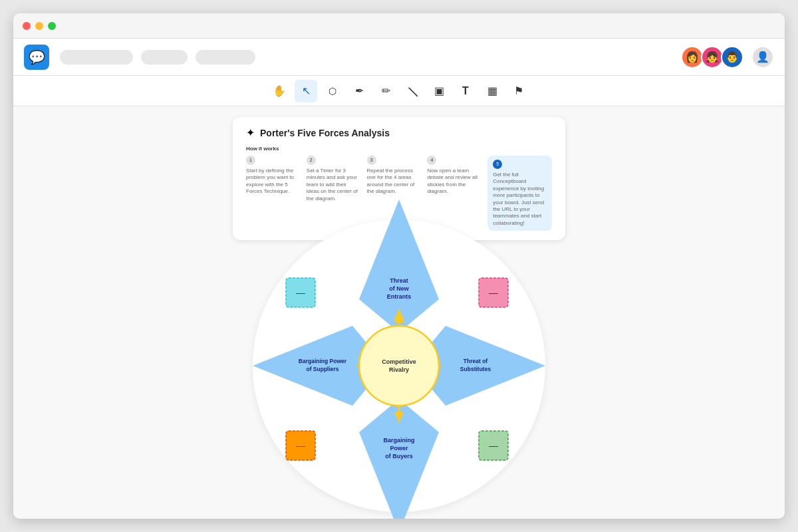  Describe the element at coordinates (732, 57) in the screenshot. I see `avatar-3: 👨` at that location.